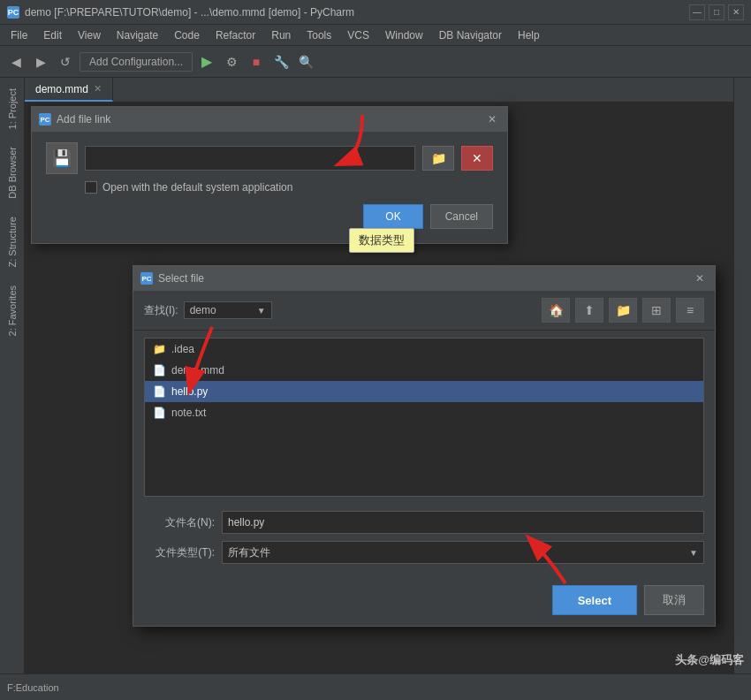  I want to click on select-file-toolbar: 查找(I): demo ▼ 🏠 ⬆ 📁 ⊞ ≡, so click(424, 311).